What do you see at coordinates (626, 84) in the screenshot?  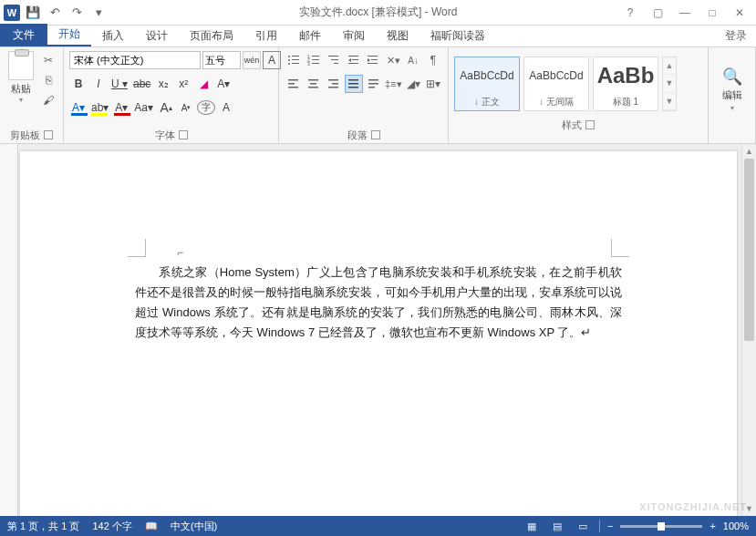 I see `style-heading-1: AaBb 标题 1` at bounding box center [626, 84].